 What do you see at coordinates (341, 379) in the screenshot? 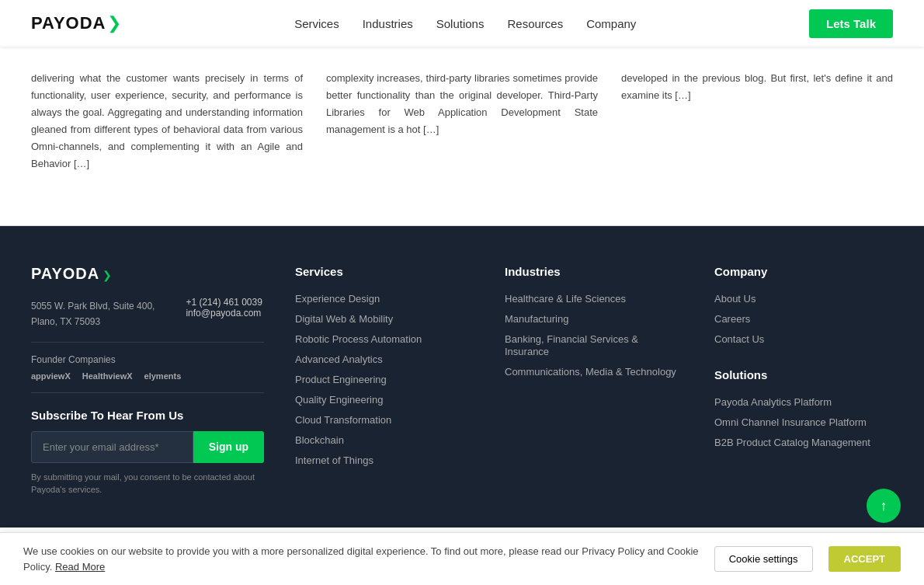
I see `service-product-eng: Product Engineering` at bounding box center [341, 379].